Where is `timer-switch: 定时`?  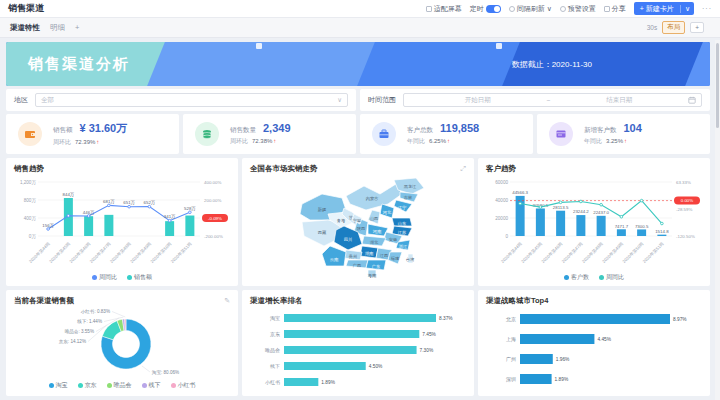 timer-switch: 定时 is located at coordinates (486, 9).